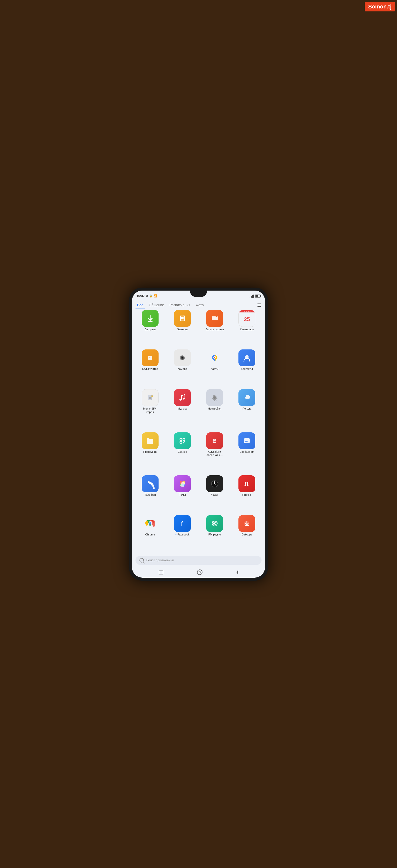 This screenshot has height=868, width=397. Describe the element at coordinates (255, 296) in the screenshot. I see `status-right` at that location.